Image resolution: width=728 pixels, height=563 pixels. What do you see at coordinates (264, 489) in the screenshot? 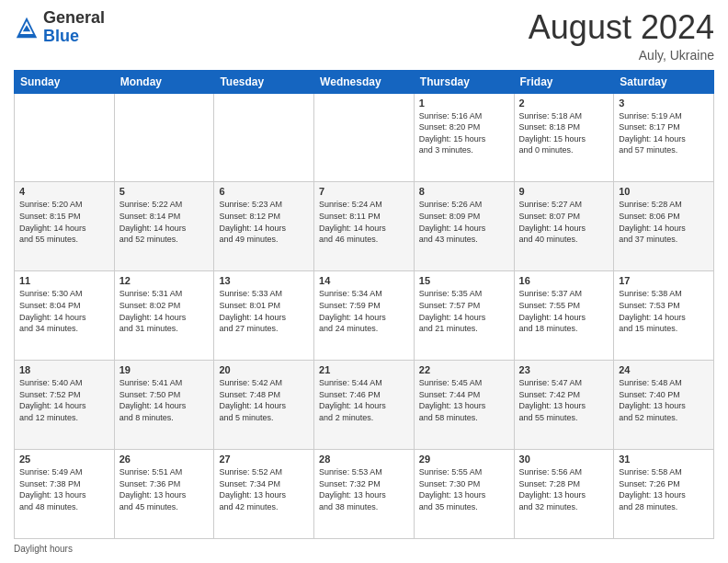
I see `day-info: Sunrise: 5:52 AM Sunset: 7:34 PM Dayligh…` at bounding box center [264, 489].